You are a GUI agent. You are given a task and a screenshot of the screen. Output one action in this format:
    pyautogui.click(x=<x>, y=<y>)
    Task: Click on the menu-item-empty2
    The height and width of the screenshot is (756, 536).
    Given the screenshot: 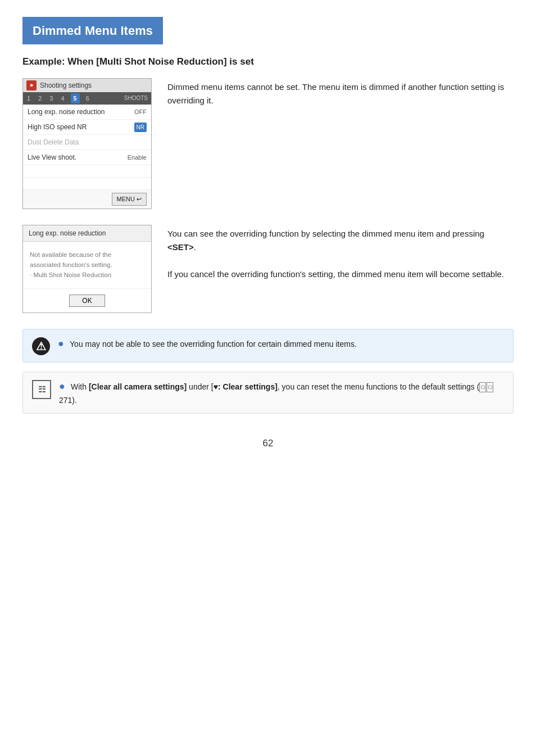 What is the action you would take?
    pyautogui.click(x=87, y=184)
    